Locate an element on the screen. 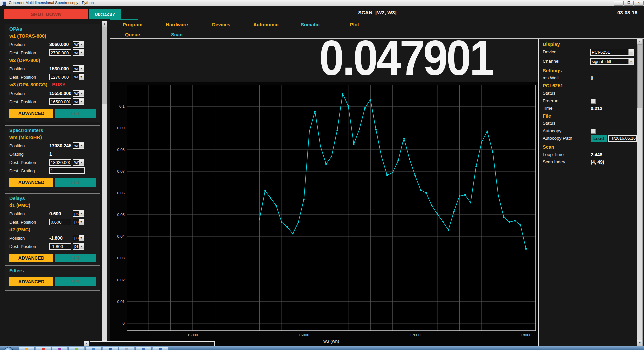 This screenshot has height=350, width=644. position-readout: 0.600 is located at coordinates (60, 214).